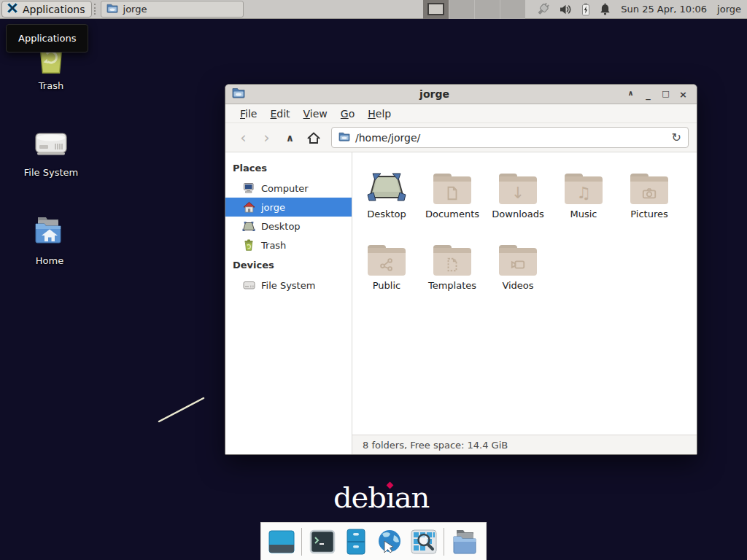 The image size is (747, 560). Describe the element at coordinates (605, 9) in the screenshot. I see `notifications-bell-icon` at that location.